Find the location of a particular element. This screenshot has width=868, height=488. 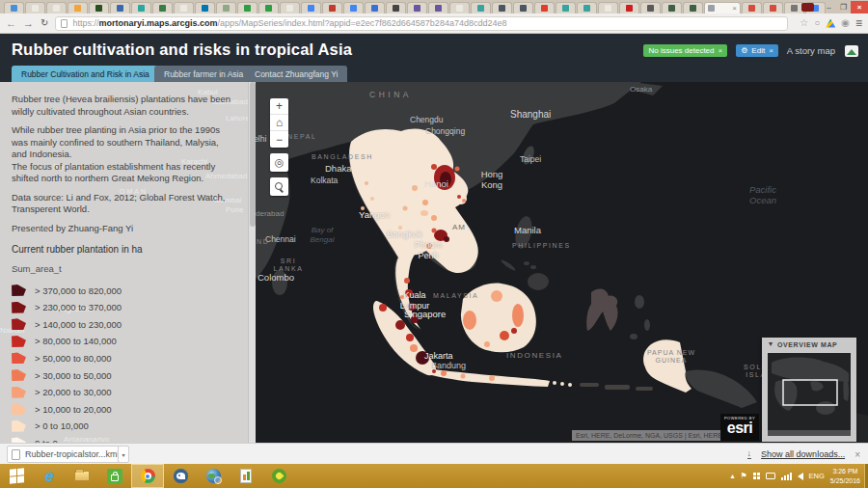

minimize-button: – is located at coordinates (829, 8).